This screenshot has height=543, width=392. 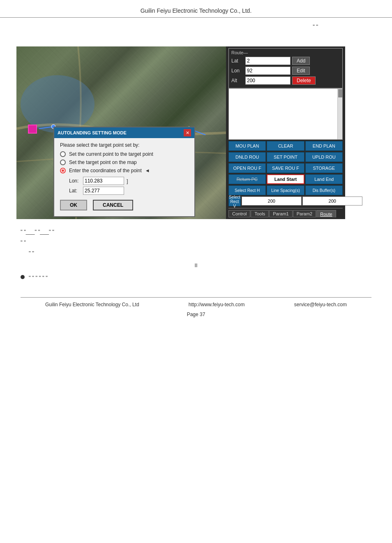 What do you see at coordinates (286, 179) in the screenshot?
I see `land-start-button: Land Start` at bounding box center [286, 179].